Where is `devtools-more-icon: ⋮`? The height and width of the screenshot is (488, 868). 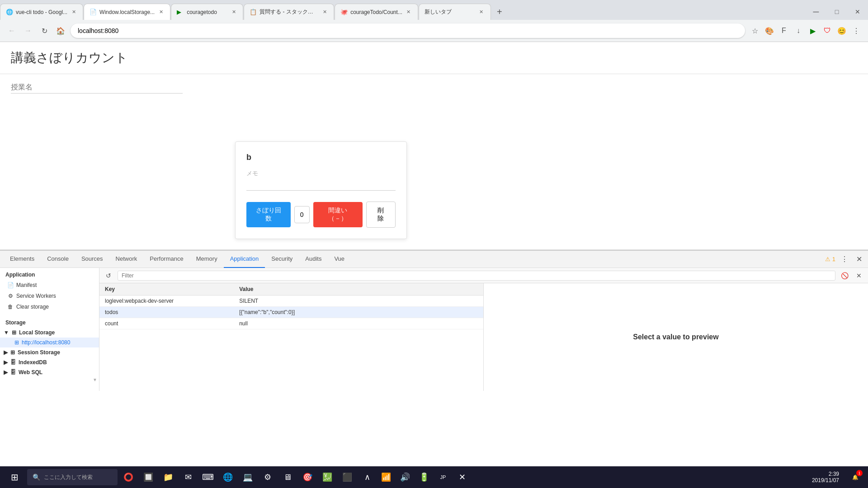 devtools-more-icon: ⋮ is located at coordinates (844, 259).